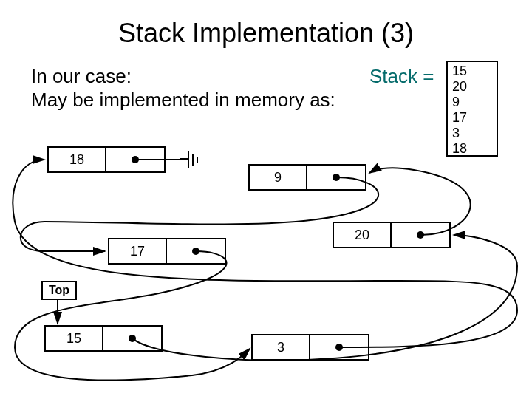 This screenshot has height=399, width=532. Describe the element at coordinates (74, 338) in the screenshot. I see `node-value: 15` at that location.